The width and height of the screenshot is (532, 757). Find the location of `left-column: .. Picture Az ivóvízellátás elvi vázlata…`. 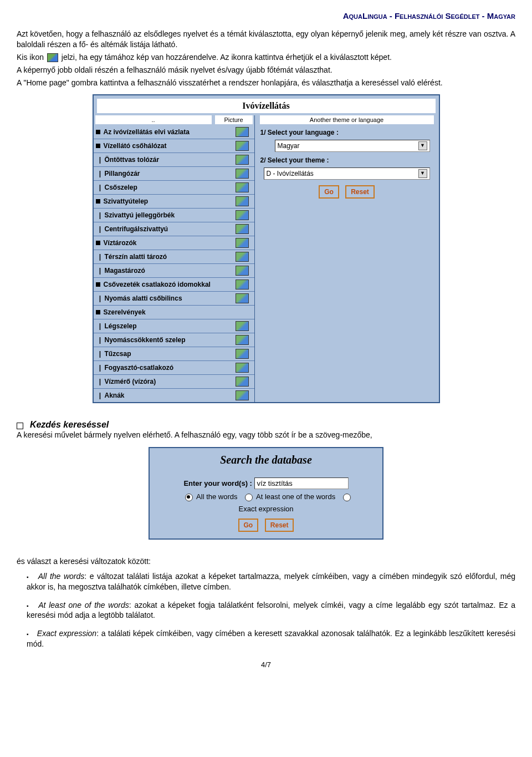

left-column: .. Picture Az ivóvízellátás elvi vázlata… is located at coordinates (174, 258).